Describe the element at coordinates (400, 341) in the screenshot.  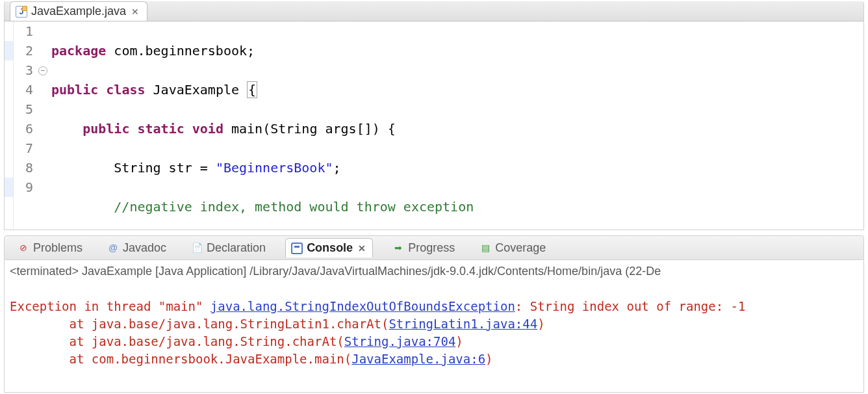
I see `stacktrace-link: String.java:704` at that location.